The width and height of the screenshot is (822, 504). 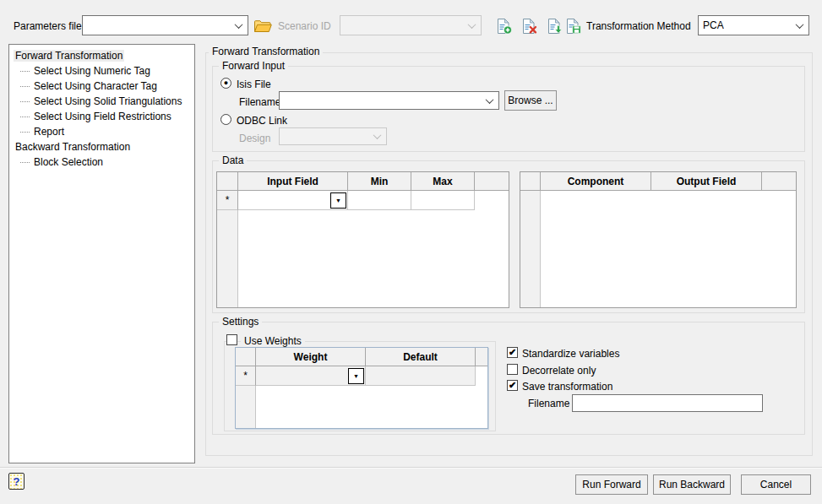 What do you see at coordinates (658, 182) in the screenshot?
I see `table-header-row: Component Output Field` at bounding box center [658, 182].